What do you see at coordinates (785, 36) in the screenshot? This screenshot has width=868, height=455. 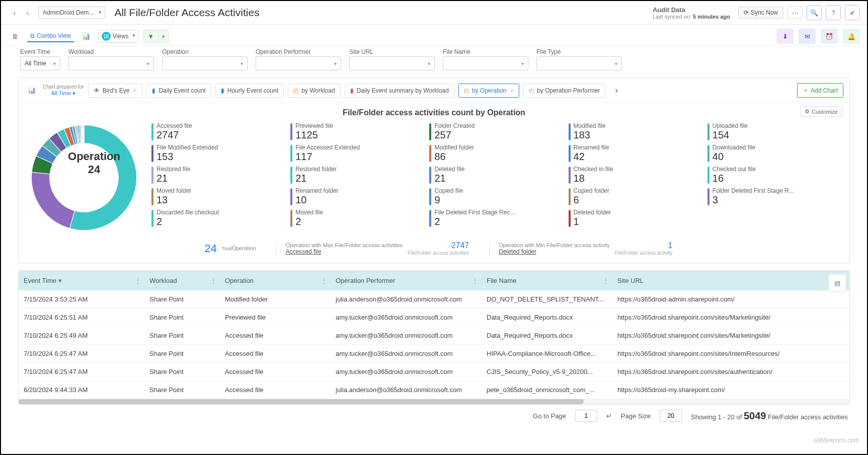 I see `download-button: ⬇` at bounding box center [785, 36].